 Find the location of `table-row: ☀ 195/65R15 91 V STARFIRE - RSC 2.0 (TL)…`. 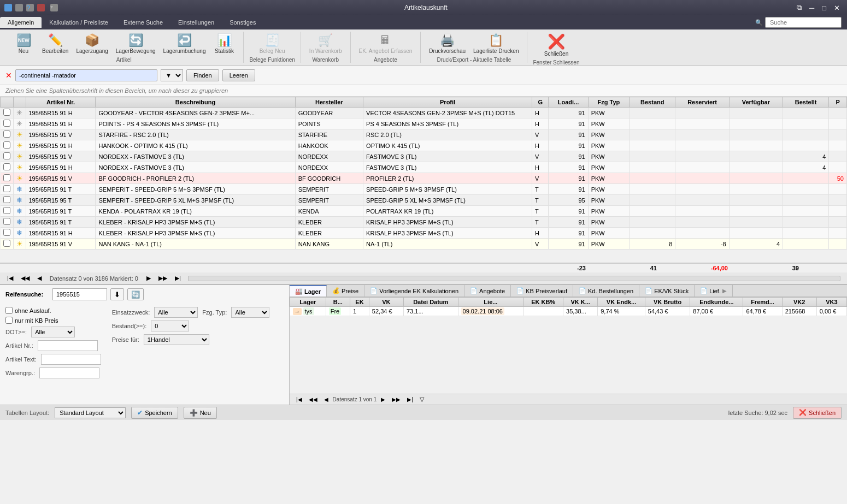

table-row: ☀ 195/65R15 91 V STARFIRE - RSC 2.0 (TL)… is located at coordinates (424, 135).